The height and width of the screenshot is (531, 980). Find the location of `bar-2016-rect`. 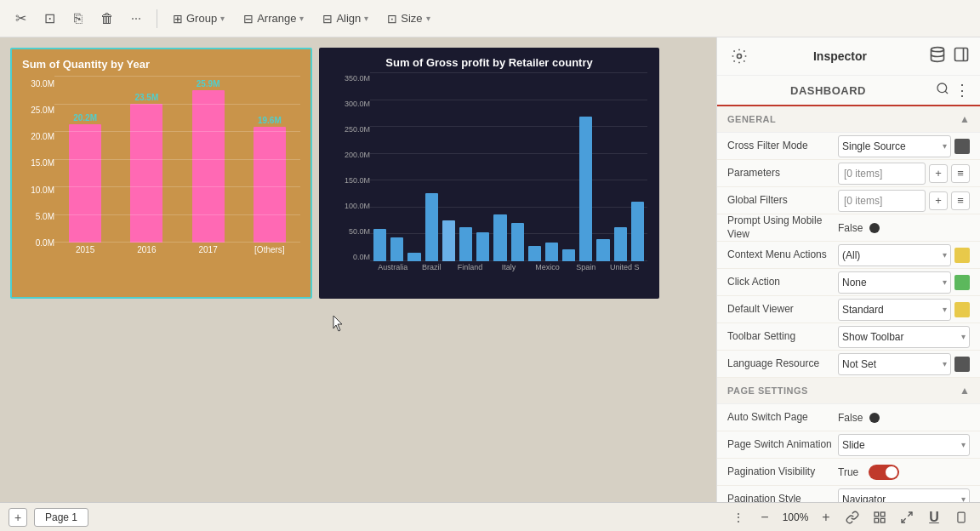

bar-2016-rect is located at coordinates (146, 174).